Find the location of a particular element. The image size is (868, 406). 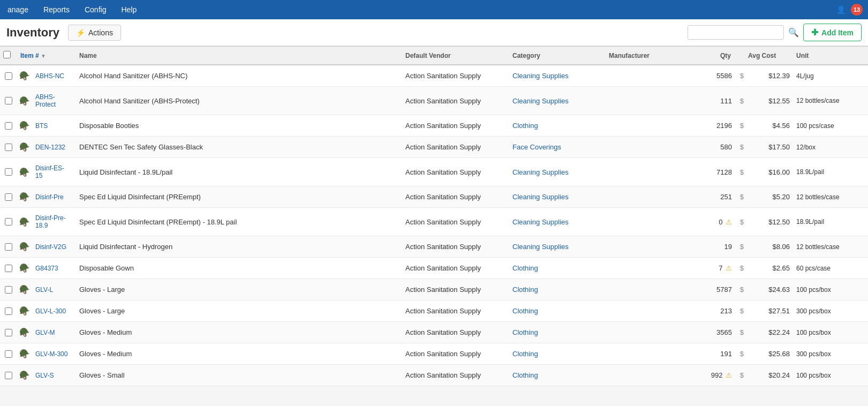

item-name-3: DENTEC Sen Tec Safety Glasses-Black is located at coordinates (239, 147).